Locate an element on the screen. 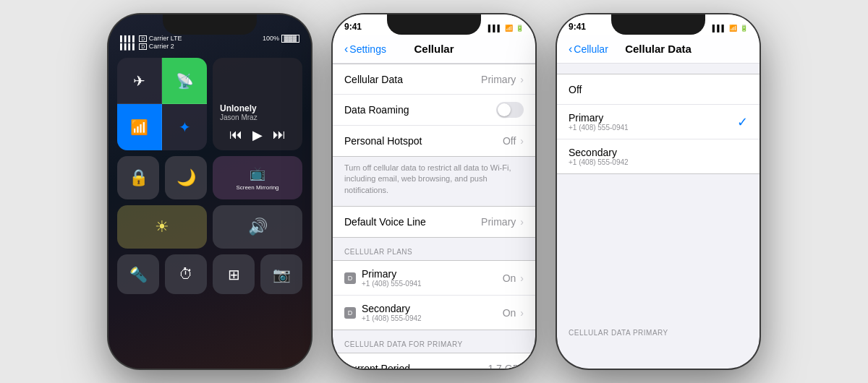 The width and height of the screenshot is (868, 383). cellular-plans-header: CELLULAR PLANS is located at coordinates (434, 249).